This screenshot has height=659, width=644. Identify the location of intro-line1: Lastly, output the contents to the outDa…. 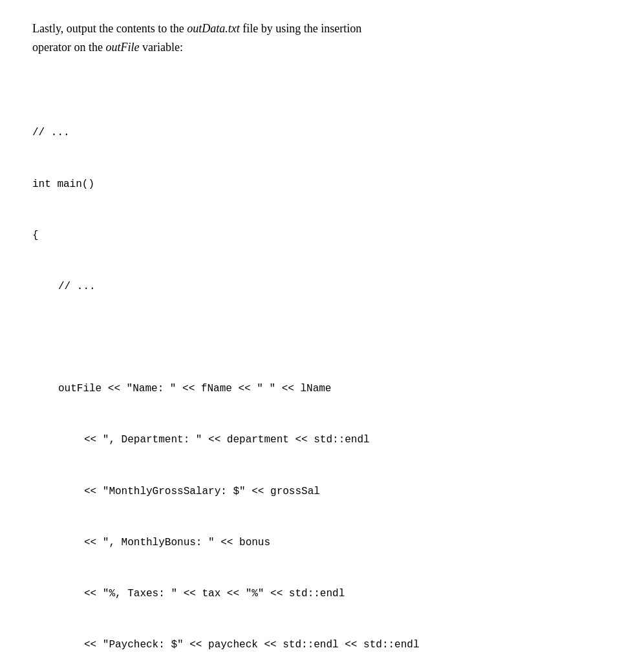
(322, 38).